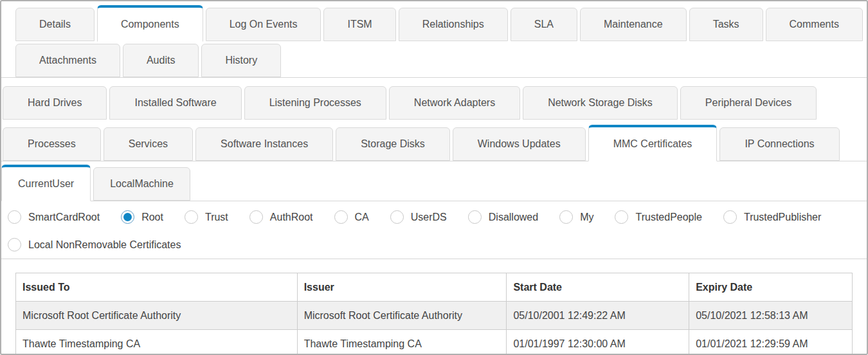  Describe the element at coordinates (142, 217) in the screenshot. I see `radio-option-root: Root` at that location.